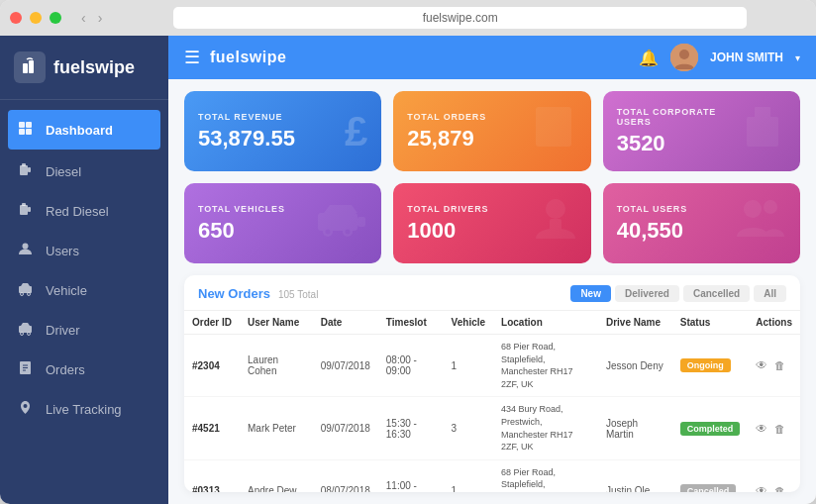 Image resolution: width=816 pixels, height=504 pixels. Describe the element at coordinates (84, 369) in the screenshot. I see `sidebar-item-orders: Orders` at that location.